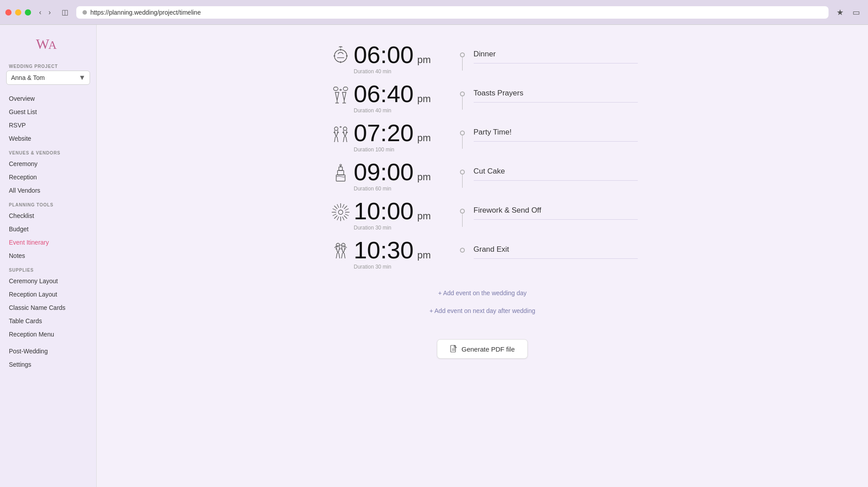  What do you see at coordinates (341, 212) in the screenshot?
I see `firework-icon-wrapper` at bounding box center [341, 212].